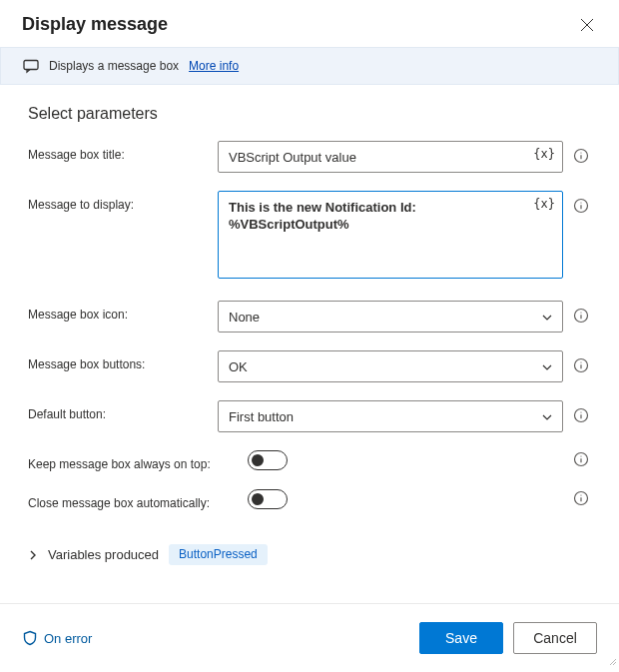 Image resolution: width=619 pixels, height=672 pixels. What do you see at coordinates (218, 555) in the screenshot?
I see `variable-pill: ButtonPressed` at bounding box center [218, 555].